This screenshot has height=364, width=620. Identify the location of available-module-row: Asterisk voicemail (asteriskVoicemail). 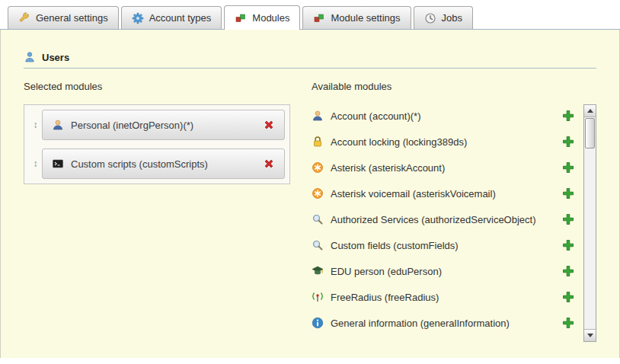
(448, 193).